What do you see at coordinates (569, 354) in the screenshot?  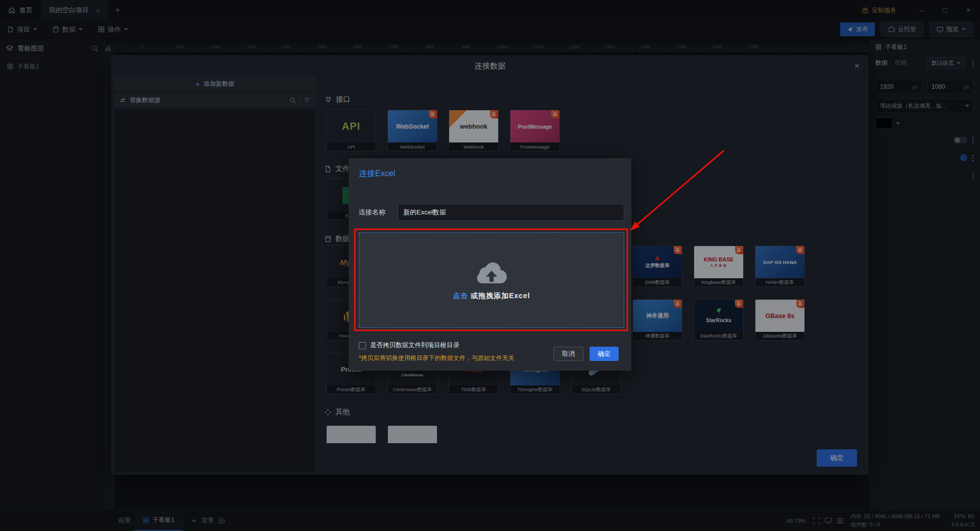 I see `cancel-button: 取消` at bounding box center [569, 354].